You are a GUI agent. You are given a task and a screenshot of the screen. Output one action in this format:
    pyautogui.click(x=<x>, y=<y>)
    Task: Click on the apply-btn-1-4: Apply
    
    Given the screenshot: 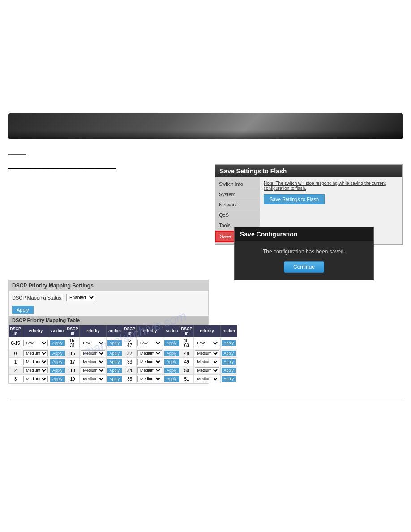 What is the action you would take?
    pyautogui.click(x=229, y=362)
    